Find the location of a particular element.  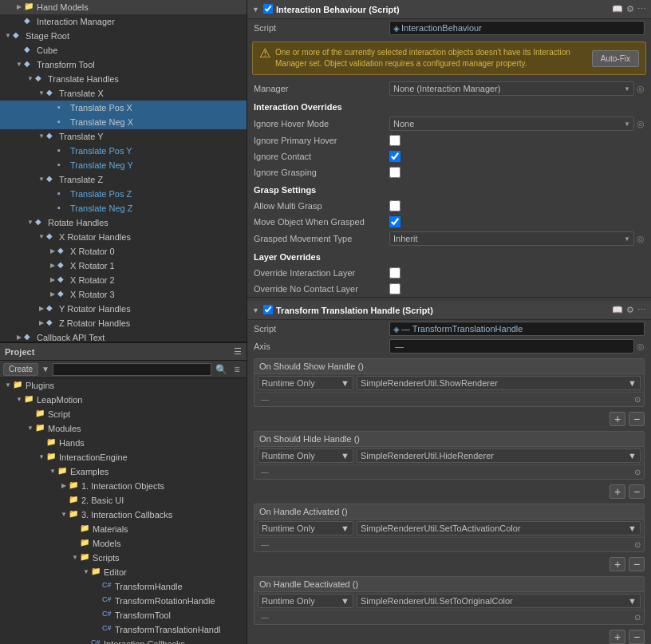

manager-dropdown: None (Interaction Manager) ▼ is located at coordinates (512, 89).